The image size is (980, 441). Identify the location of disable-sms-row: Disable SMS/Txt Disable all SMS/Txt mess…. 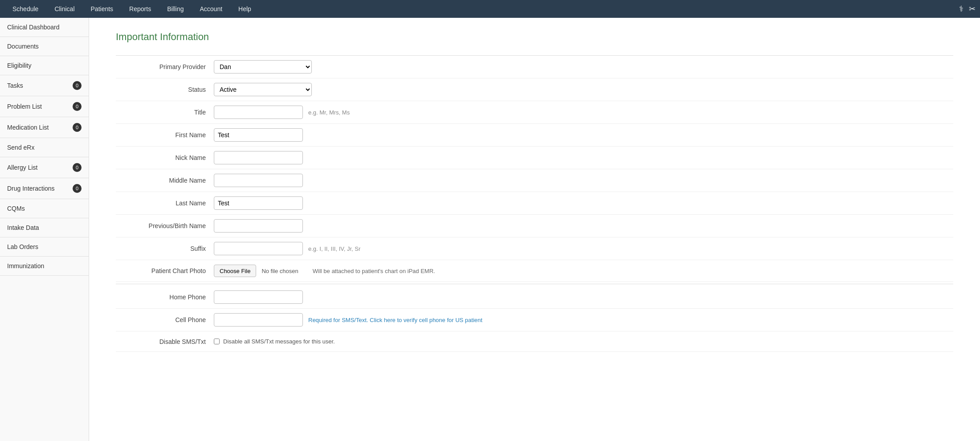
(535, 342).